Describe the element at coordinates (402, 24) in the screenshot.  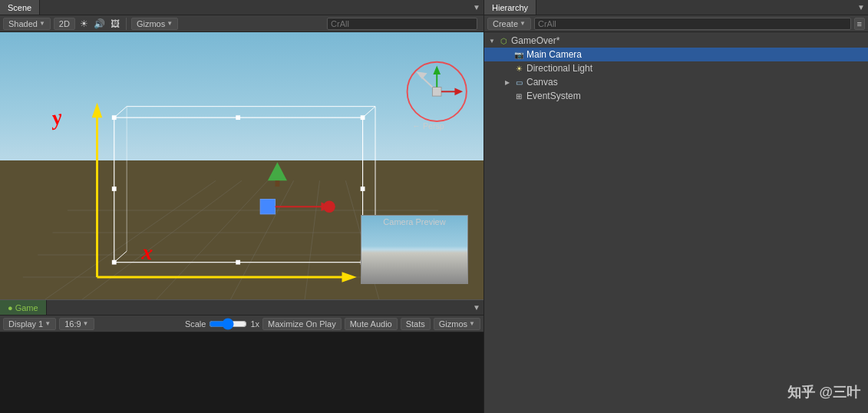
I see `scene-search-input` at that location.